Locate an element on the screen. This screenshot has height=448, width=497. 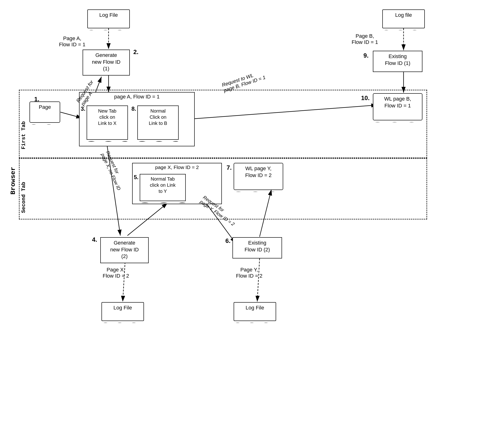
browser-label: Browser is located at coordinates (13, 181).